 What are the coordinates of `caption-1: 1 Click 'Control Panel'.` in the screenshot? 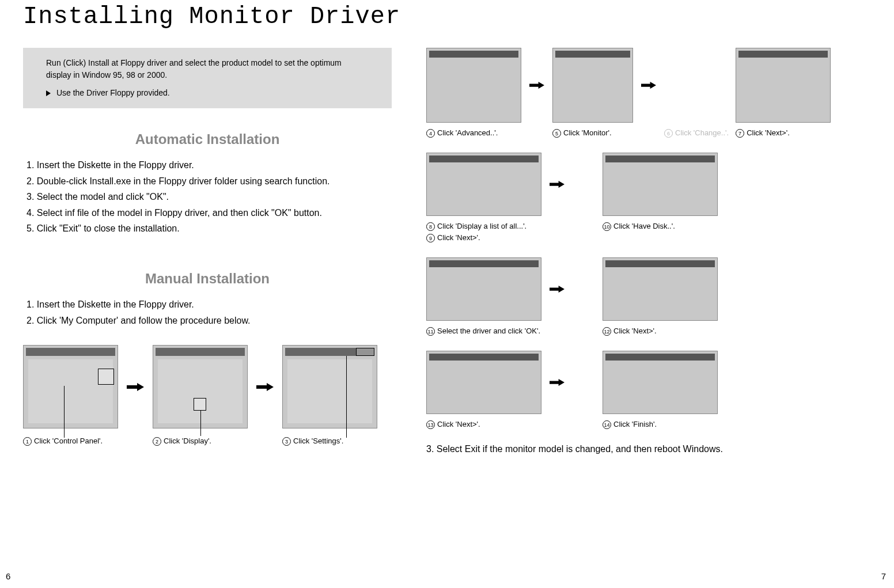 It's located at (63, 441).